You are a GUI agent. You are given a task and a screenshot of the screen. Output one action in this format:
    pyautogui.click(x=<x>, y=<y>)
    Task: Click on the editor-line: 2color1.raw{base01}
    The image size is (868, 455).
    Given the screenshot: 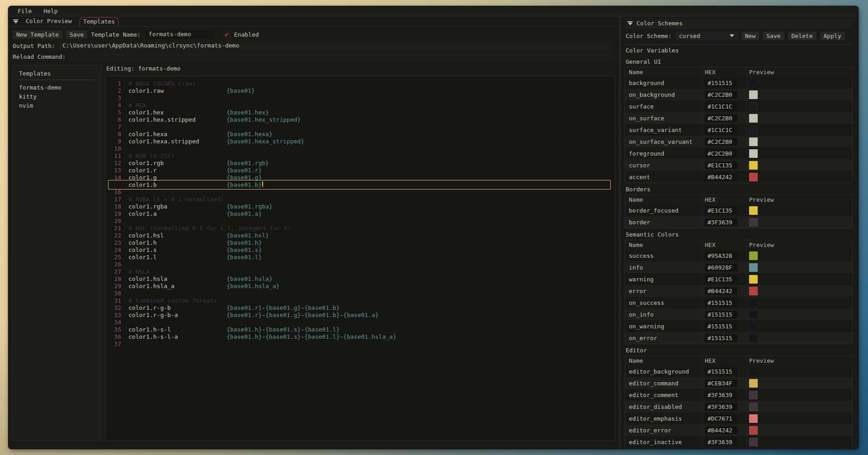 What is the action you would take?
    pyautogui.click(x=360, y=91)
    